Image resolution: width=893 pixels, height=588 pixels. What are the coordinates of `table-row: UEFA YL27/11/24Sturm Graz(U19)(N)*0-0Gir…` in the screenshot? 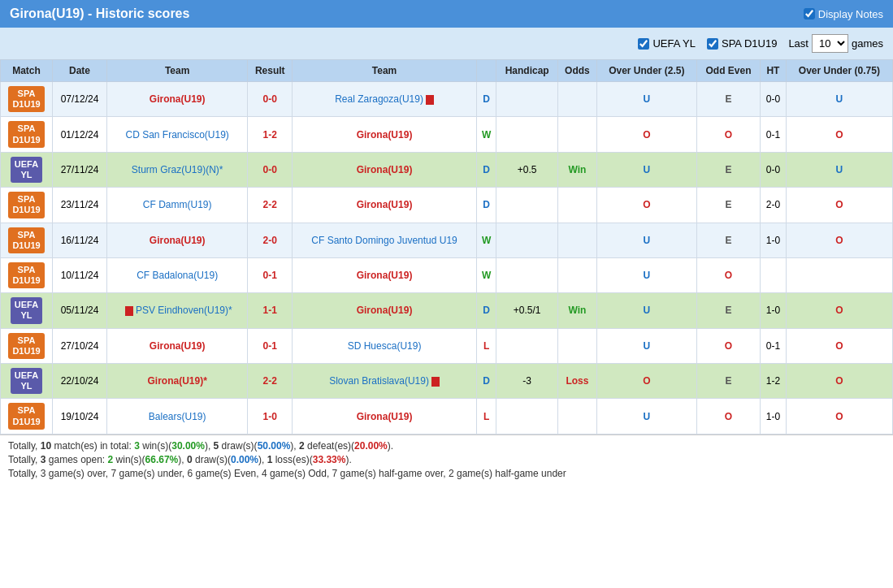 It's located at (447, 169).